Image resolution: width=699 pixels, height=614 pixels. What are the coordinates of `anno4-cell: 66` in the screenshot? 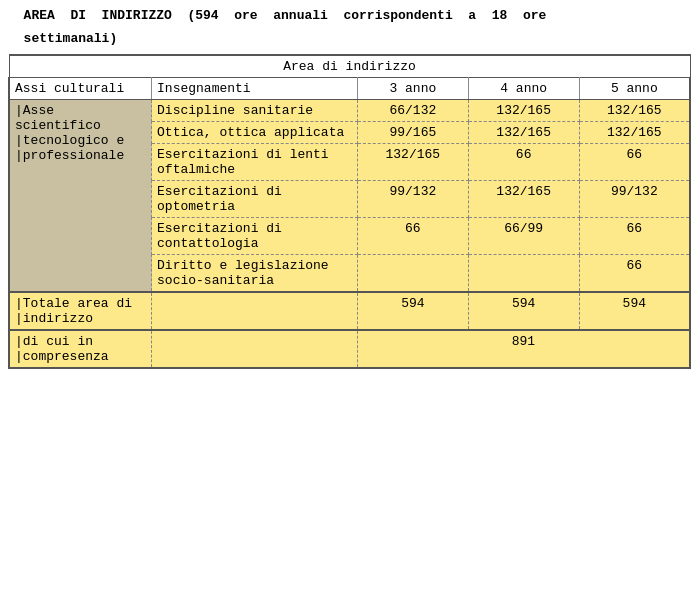 It's located at (524, 162).